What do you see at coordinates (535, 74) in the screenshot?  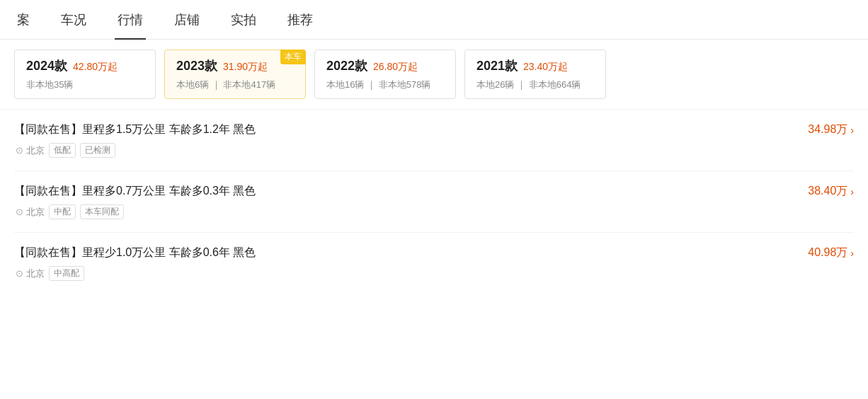 I see `year-card-3: 2021款23.40万起本地26辆 ｜ 非本地664辆` at bounding box center [535, 74].